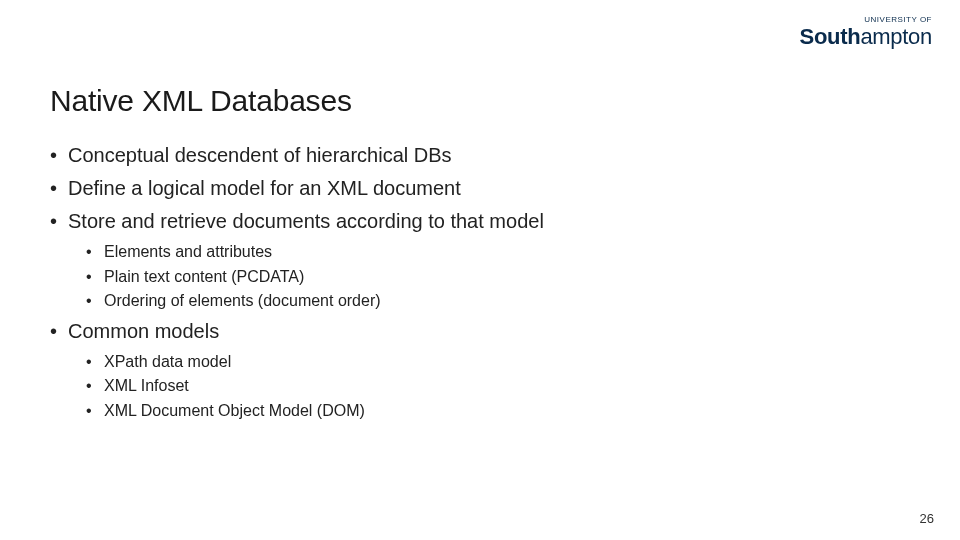 Image resolution: width=960 pixels, height=540 pixels. What do you see at coordinates (498, 362) in the screenshot?
I see `sub-bullet-item: XPath data model` at bounding box center [498, 362].